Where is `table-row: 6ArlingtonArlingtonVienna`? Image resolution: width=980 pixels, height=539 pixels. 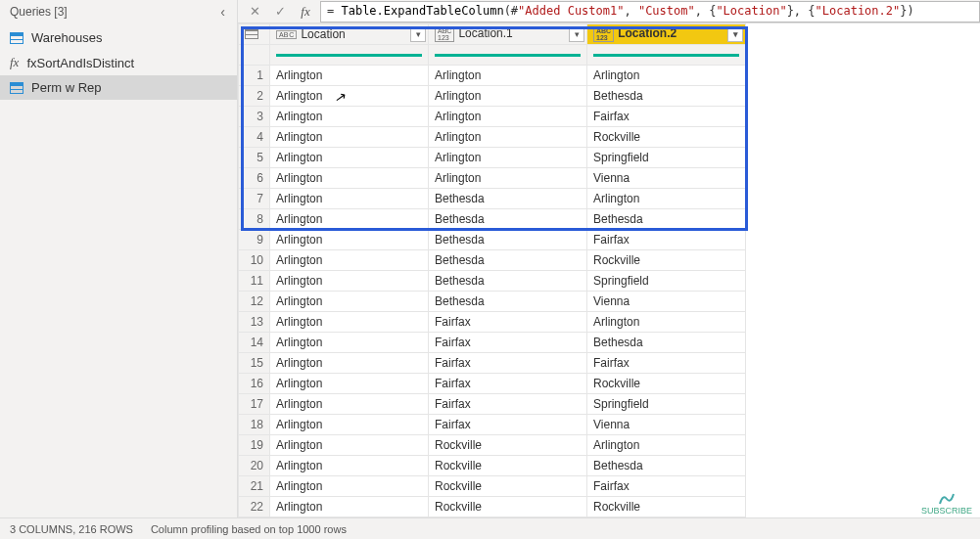
table-row: 6ArlingtonArlingtonVienna is located at coordinates (492, 178).